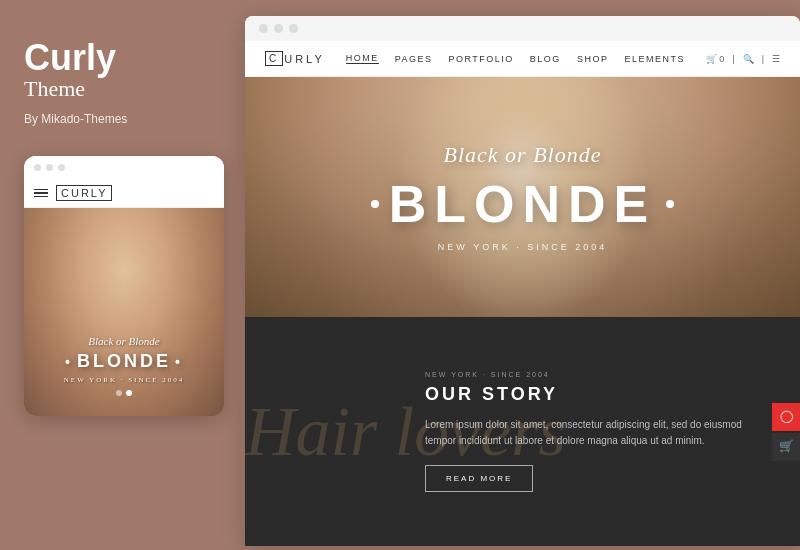 The image size is (800, 550). Describe the element at coordinates (41, 194) in the screenshot. I see `mobile-hamburger-icon` at that location.